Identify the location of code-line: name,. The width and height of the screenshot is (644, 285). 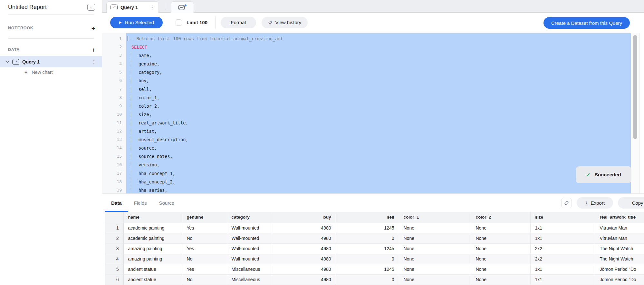
(379, 55).